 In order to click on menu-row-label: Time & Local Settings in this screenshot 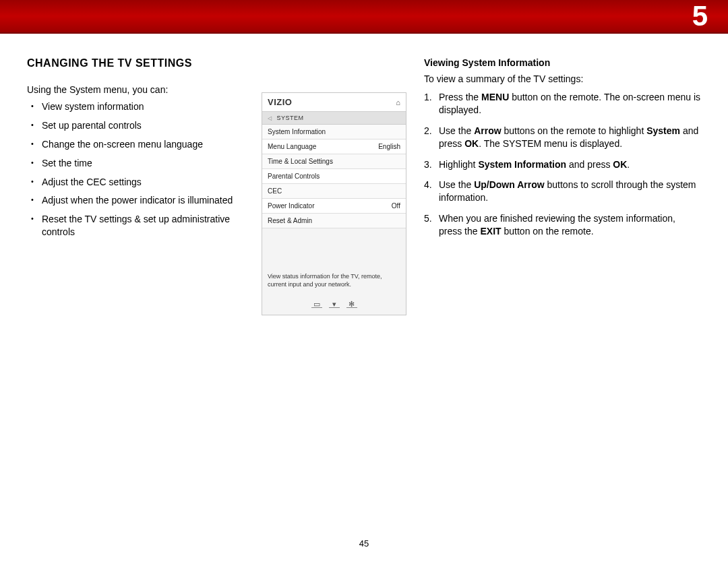, I will do `click(301, 162)`.